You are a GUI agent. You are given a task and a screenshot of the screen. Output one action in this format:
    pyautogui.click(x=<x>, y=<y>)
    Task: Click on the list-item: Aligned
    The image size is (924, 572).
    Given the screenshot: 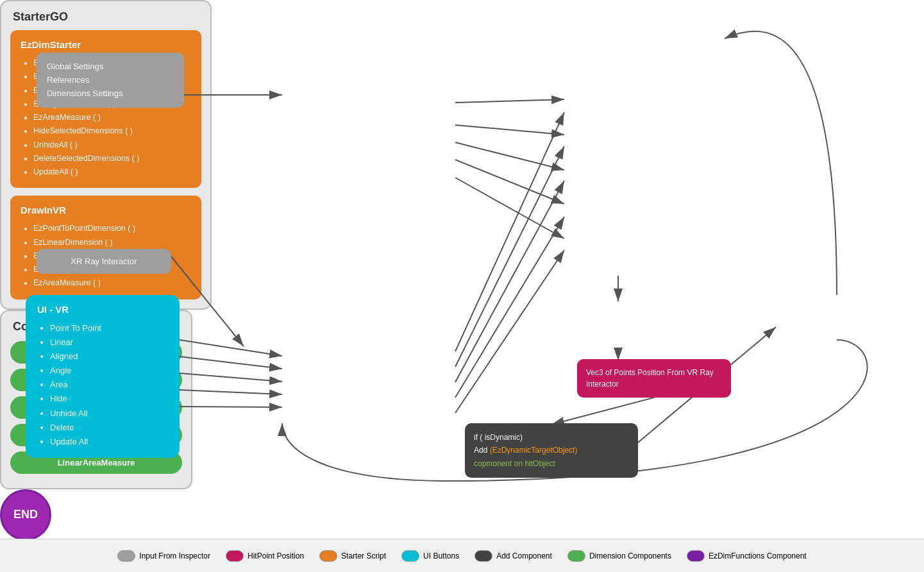 What is the action you would take?
    pyautogui.click(x=109, y=357)
    